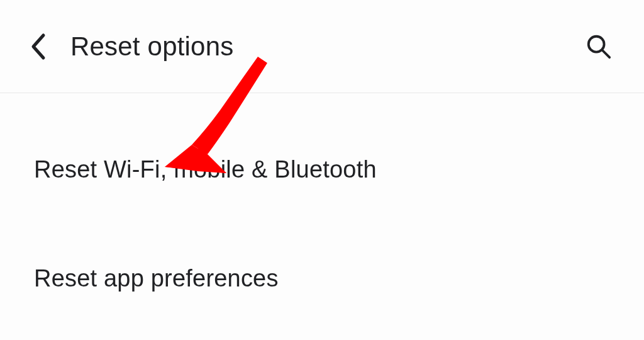 This screenshot has width=644, height=340. Describe the element at coordinates (325, 47) in the screenshot. I see `page-title: Reset options` at that location.